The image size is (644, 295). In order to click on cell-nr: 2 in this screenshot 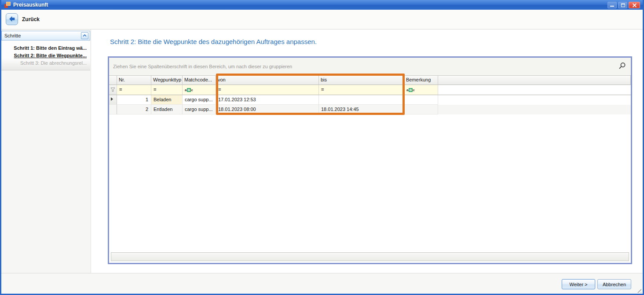, I will do `click(134, 110)`.